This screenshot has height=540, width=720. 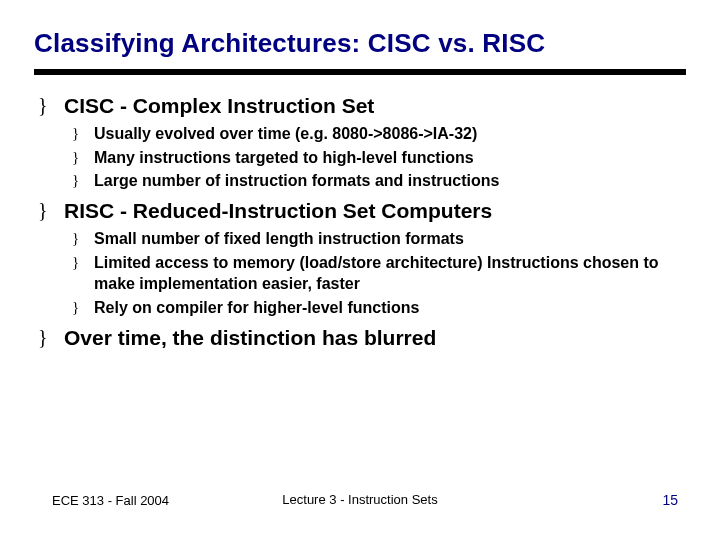 What do you see at coordinates (360, 500) in the screenshot?
I see `footer-center: Lecture 3 - Instruction Sets` at bounding box center [360, 500].